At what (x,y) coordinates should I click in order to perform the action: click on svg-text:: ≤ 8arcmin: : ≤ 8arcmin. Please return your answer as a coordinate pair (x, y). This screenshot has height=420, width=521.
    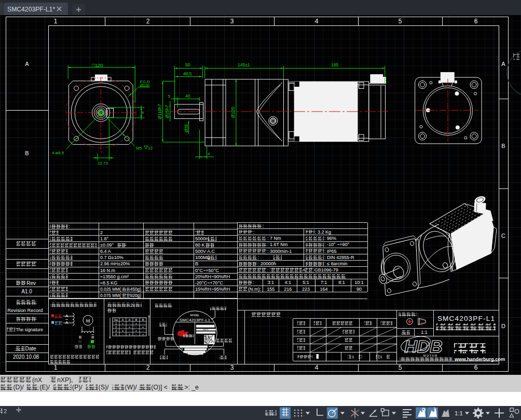
    Looking at the image, I should click on (336, 264).